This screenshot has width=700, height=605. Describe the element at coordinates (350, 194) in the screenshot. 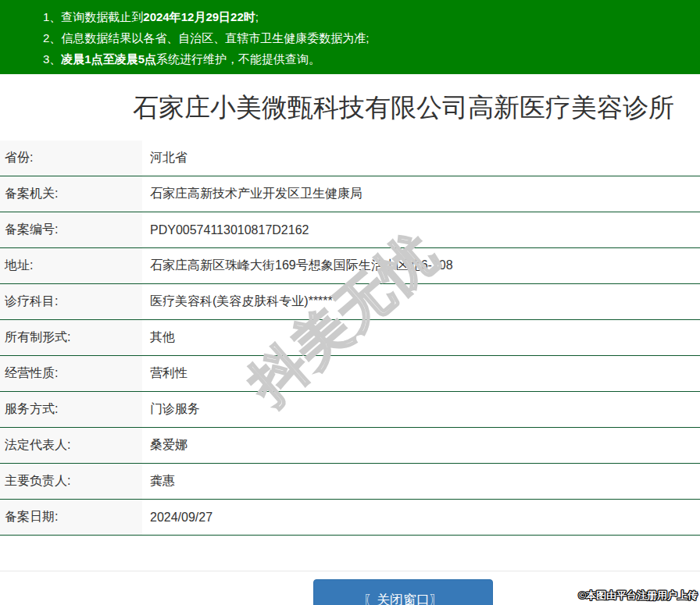

I see `table-row-registration-authority: 备案机关: 石家庄高新技术产业开发区卫生健康局` at that location.